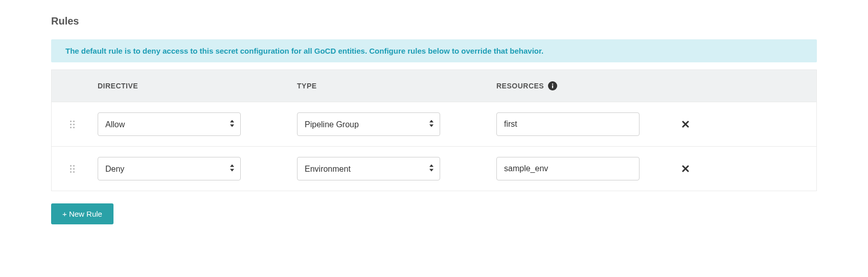 The height and width of the screenshot is (277, 868). What do you see at coordinates (392, 86) in the screenshot?
I see `col-header-type: TYPE` at bounding box center [392, 86].